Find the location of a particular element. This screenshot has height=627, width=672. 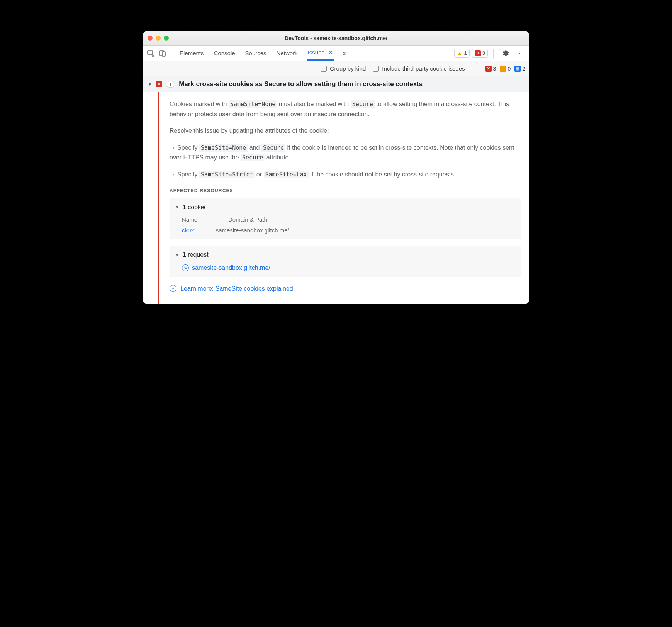

filter-info-count: ▤2 is located at coordinates (520, 69).